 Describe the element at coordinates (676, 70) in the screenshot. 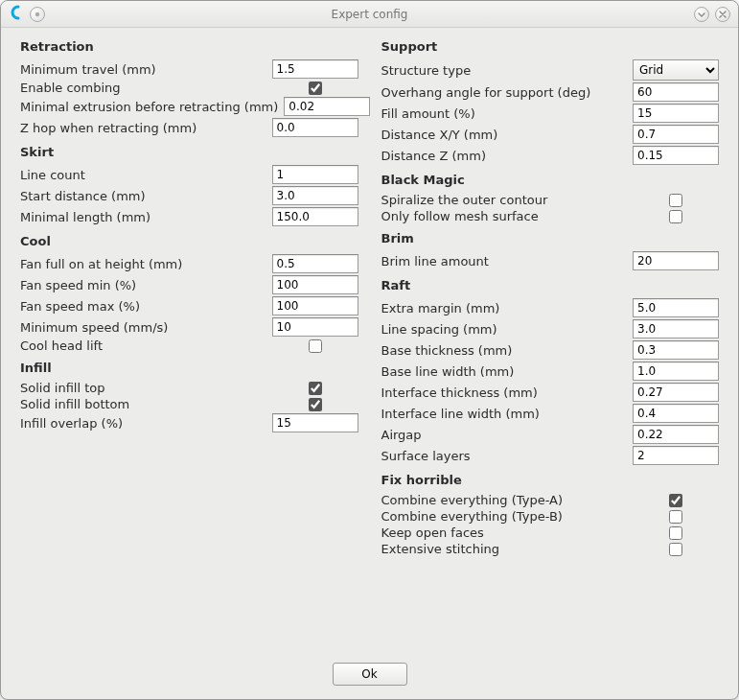

I see `structure-type-select: GridLines` at that location.